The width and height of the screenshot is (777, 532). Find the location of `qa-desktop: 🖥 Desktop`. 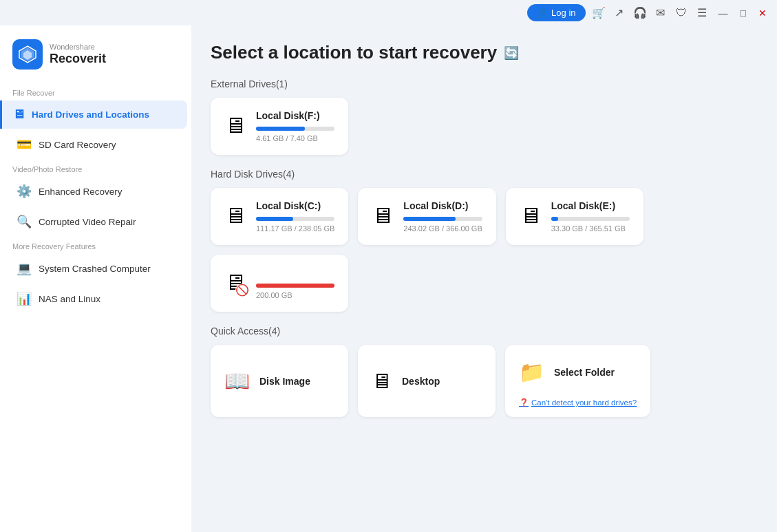

qa-desktop: 🖥 Desktop is located at coordinates (427, 381).